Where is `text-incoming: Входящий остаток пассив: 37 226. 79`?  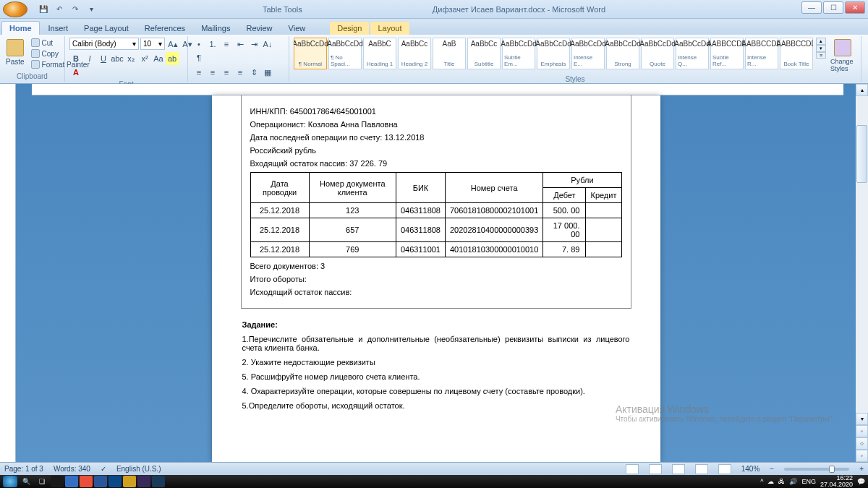 text-incoming: Входящий остаток пассив: 37 226. 79 is located at coordinates (436, 163).